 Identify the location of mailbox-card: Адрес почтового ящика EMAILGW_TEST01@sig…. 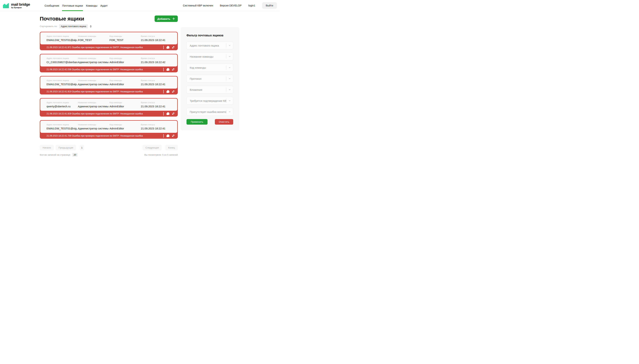
(109, 130).